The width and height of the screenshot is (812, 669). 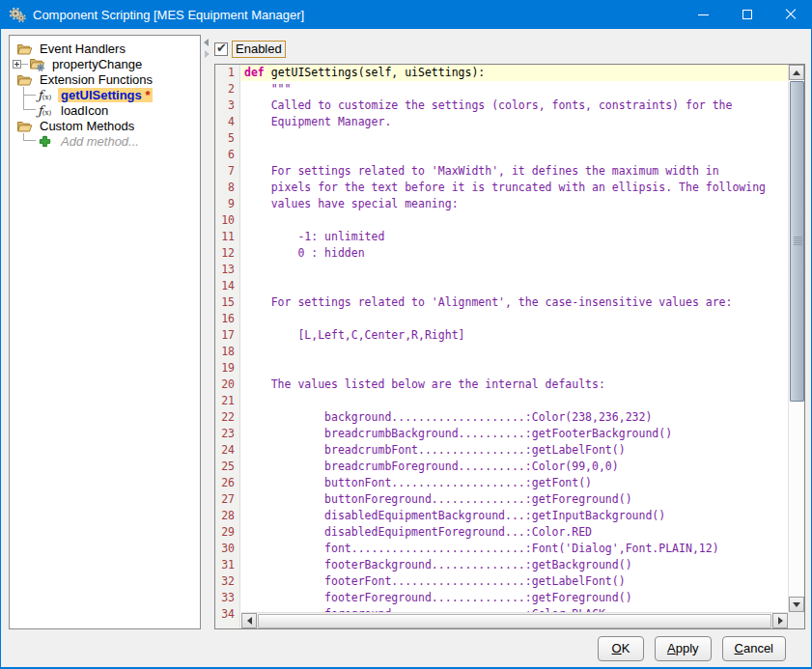 I want to click on line-number: 26, so click(x=228, y=483).